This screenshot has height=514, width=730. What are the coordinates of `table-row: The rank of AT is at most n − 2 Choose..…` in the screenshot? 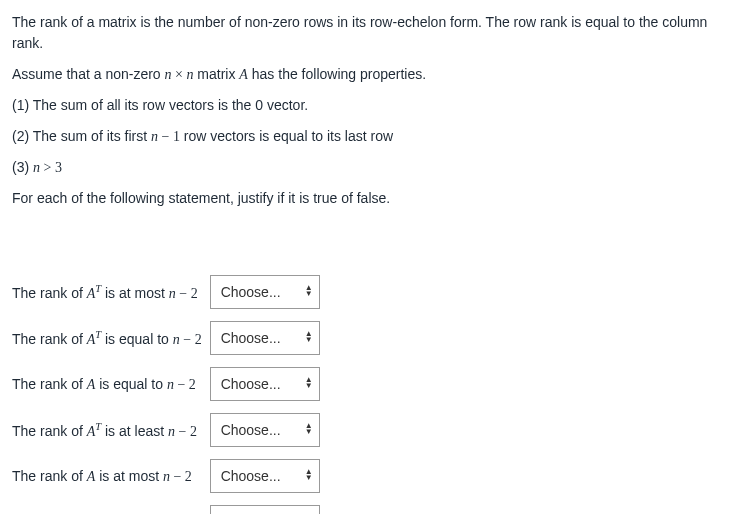 It's located at (170, 292).